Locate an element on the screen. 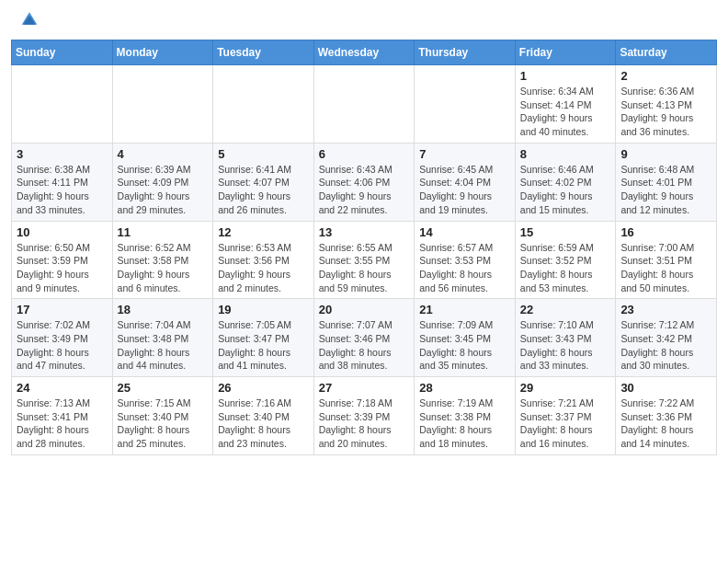  day-info: Sunrise: 6:41 AM Sunset: 4:07 PM Dayligh… is located at coordinates (263, 190).